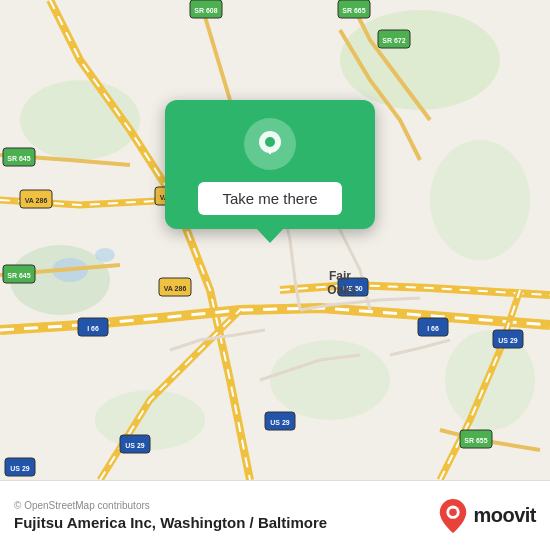  What do you see at coordinates (394, 40) in the screenshot?
I see `svg-text: SR 672` at bounding box center [394, 40].